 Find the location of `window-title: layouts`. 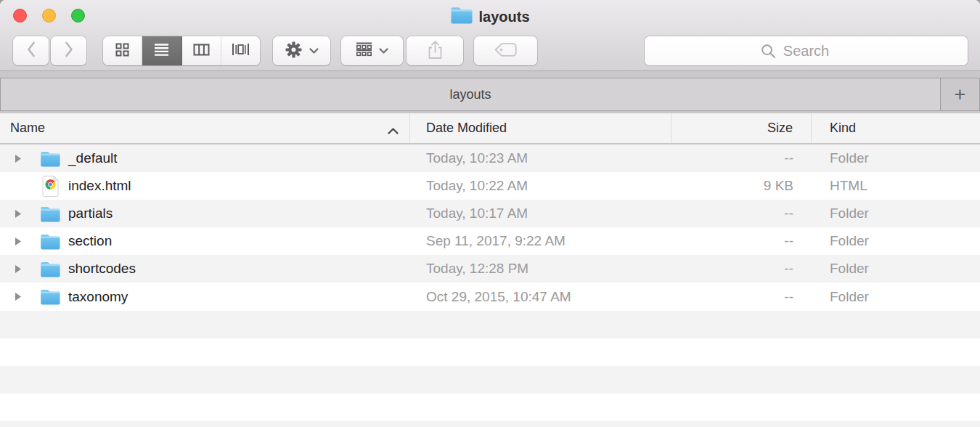

window-title: layouts is located at coordinates (504, 17).